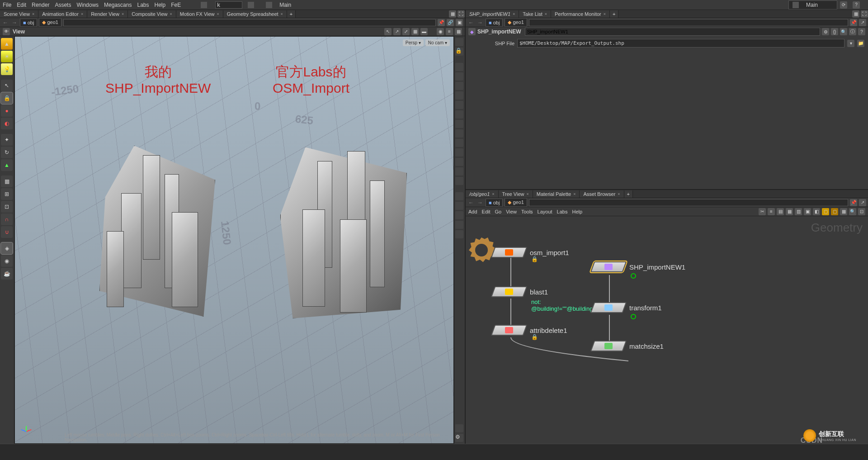 The width and height of the screenshot is (868, 460). I want to click on view-opt-2-icon: ≡, so click(449, 32).